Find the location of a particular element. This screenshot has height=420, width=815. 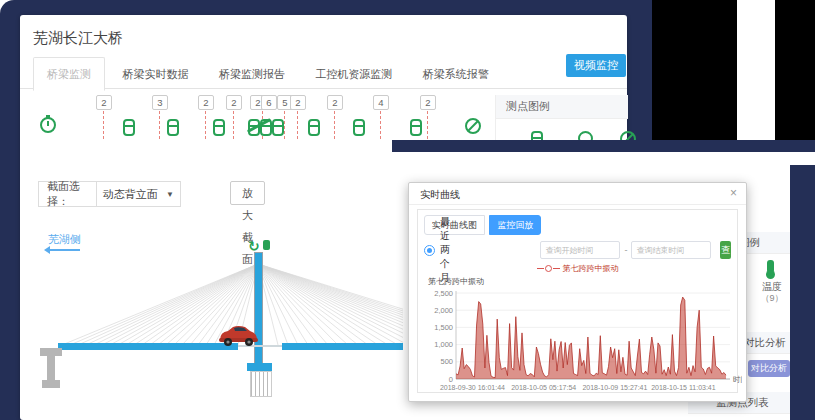

bridge-deck-right is located at coordinates (344, 346).